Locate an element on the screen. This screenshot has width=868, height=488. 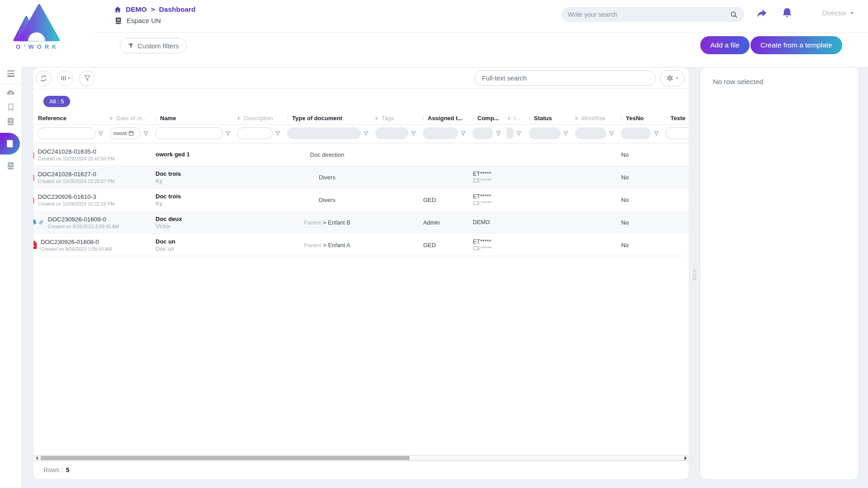
add-file-button: Add a file is located at coordinates (725, 45).